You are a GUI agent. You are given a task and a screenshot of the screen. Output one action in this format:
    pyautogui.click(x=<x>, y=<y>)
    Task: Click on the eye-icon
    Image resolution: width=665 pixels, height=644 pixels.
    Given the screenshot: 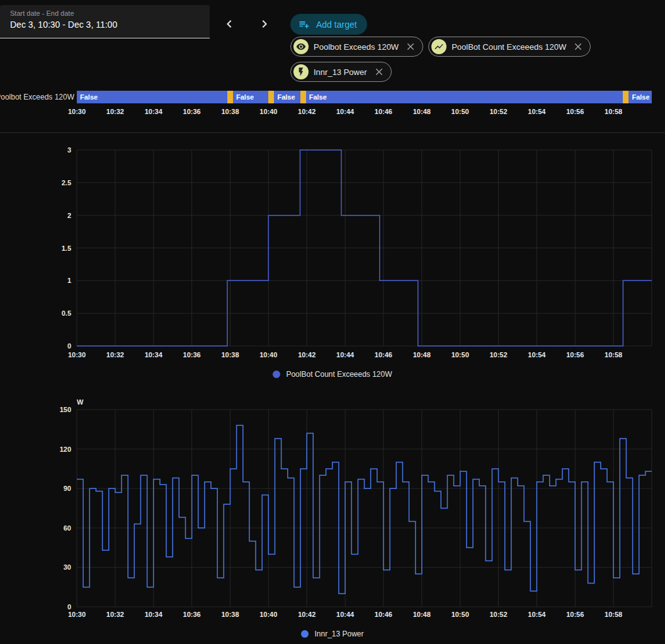 What is the action you would take?
    pyautogui.click(x=301, y=47)
    